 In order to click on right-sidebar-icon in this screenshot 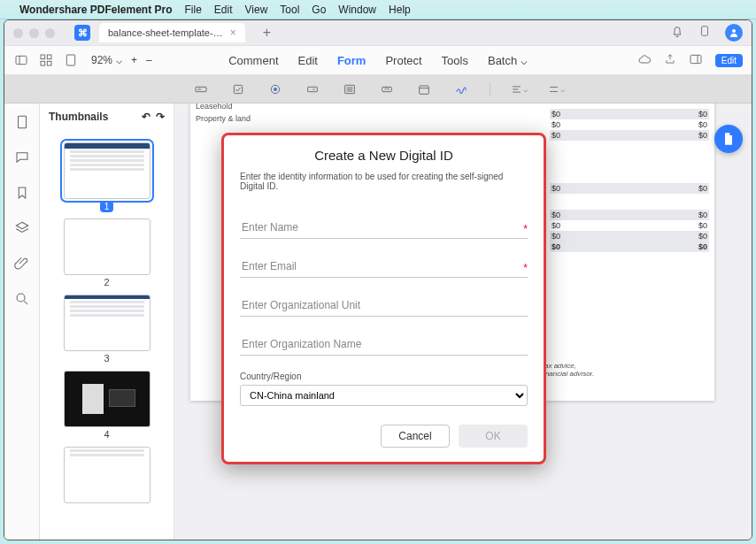, I will do `click(696, 60)`.